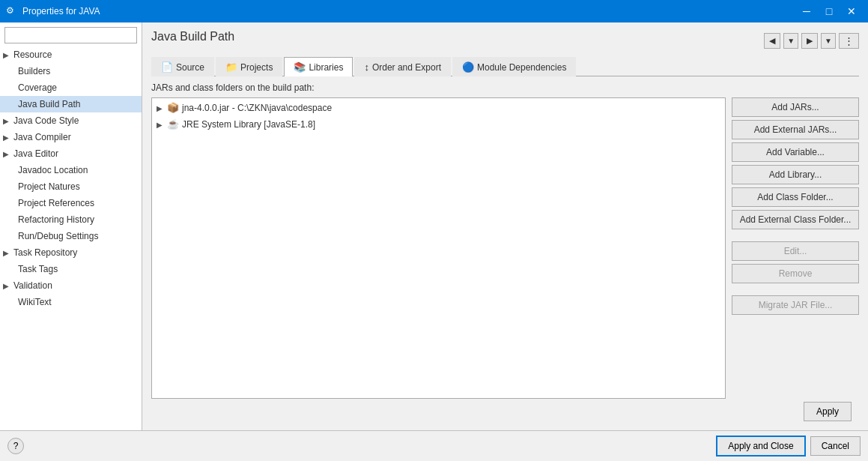  Describe the element at coordinates (70, 170) in the screenshot. I see `sidebar-item-javadoc-location: Javadoc Location` at that location.